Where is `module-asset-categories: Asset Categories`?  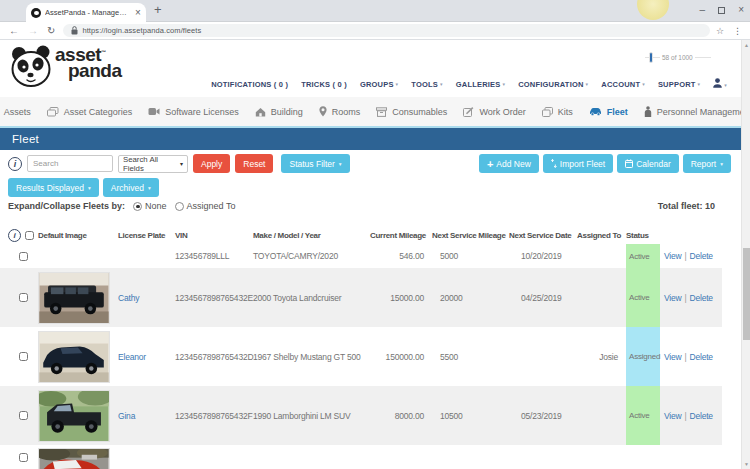
module-asset-categories: Asset Categories is located at coordinates (90, 112).